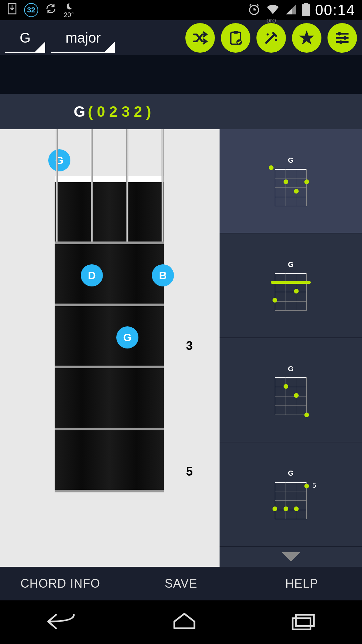 This screenshot has width=362, height=644. I want to click on spacer, so click(181, 74).